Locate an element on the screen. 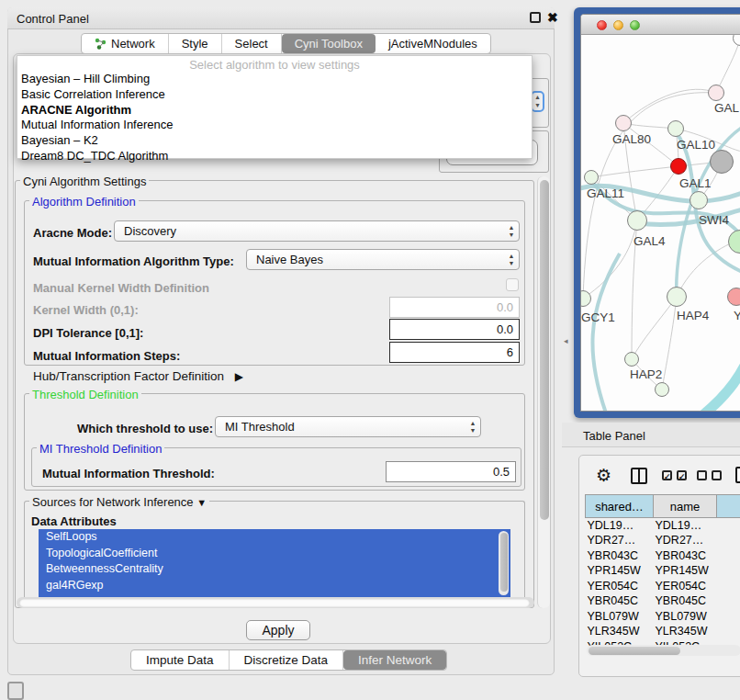 This screenshot has width=740, height=700. control-panel-title: Control Panel is located at coordinates (53, 18).